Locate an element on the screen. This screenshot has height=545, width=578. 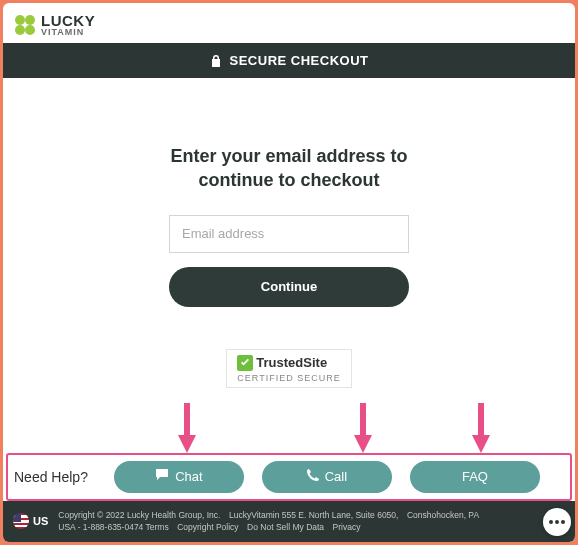
chat-label: Chat is located at coordinates (188, 476).